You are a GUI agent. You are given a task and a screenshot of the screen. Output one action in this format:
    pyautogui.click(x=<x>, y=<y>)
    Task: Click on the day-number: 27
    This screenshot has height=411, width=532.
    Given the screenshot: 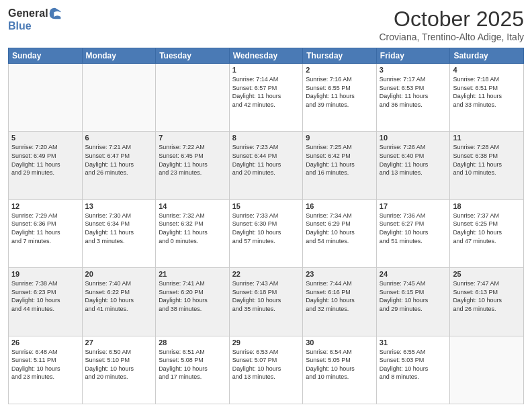 What is the action you would take?
    pyautogui.click(x=120, y=342)
    